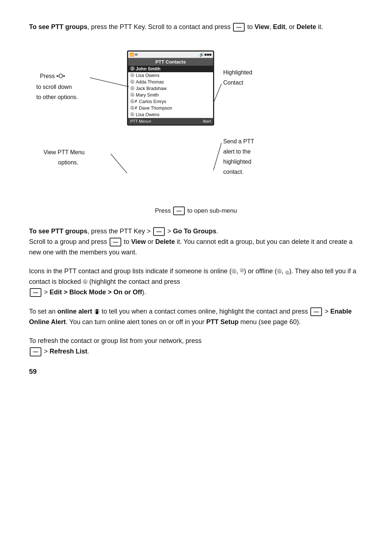  Describe the element at coordinates (171, 55) in the screenshot. I see `screen-status-bar: 📶 ✉ 🔊■■■` at that location.